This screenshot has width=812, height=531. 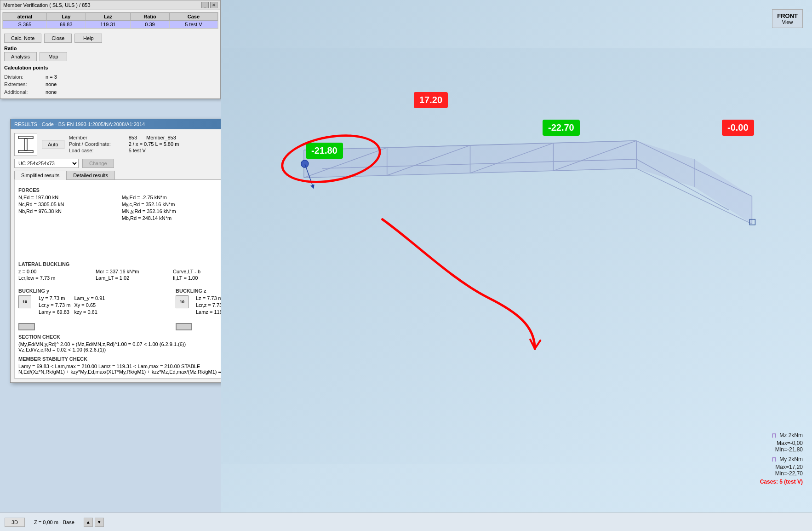 I want to click on by-lcry: Lcr,y = 7.73 m, so click(x=54, y=305).